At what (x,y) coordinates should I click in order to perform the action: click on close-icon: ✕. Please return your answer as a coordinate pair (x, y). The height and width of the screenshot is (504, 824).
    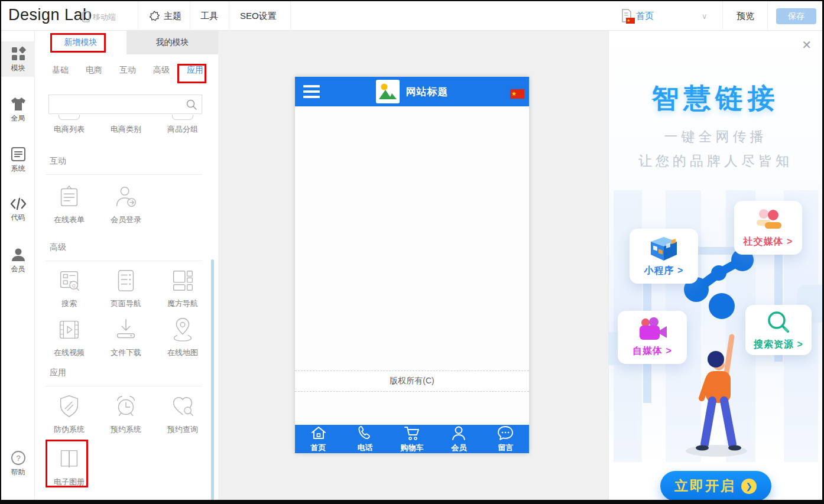
    Looking at the image, I should click on (806, 45).